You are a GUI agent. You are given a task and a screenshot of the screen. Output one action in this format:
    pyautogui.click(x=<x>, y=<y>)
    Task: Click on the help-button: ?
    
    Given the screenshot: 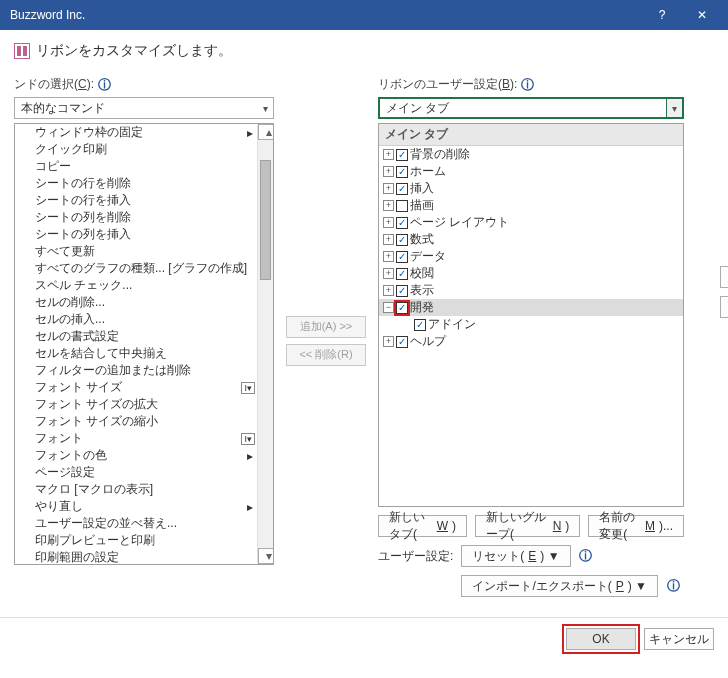 What is the action you would take?
    pyautogui.click(x=662, y=15)
    